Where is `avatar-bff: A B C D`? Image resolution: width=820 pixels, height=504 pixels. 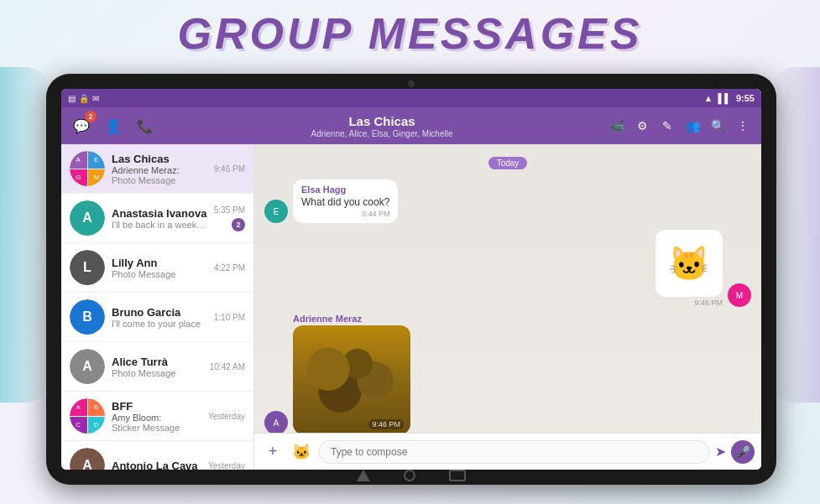
avatar-bff: A B C D is located at coordinates (87, 416).